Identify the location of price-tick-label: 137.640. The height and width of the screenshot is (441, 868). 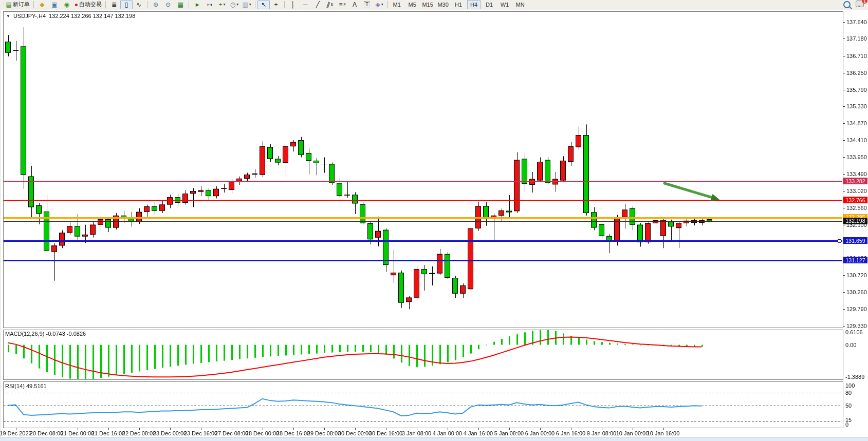
(857, 22).